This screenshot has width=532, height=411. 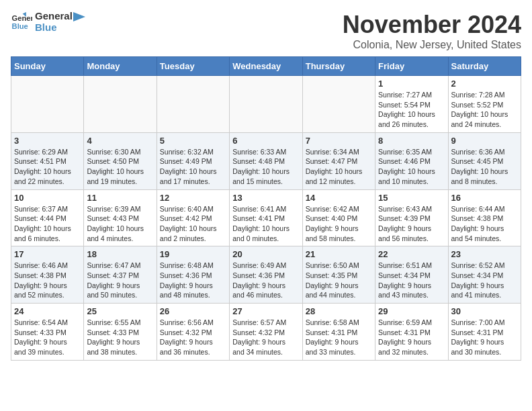 I want to click on week-row-5: 24Sunrise: 6:54 AM Sunset: 4:33 PM Dayli…, so click(x=266, y=332).